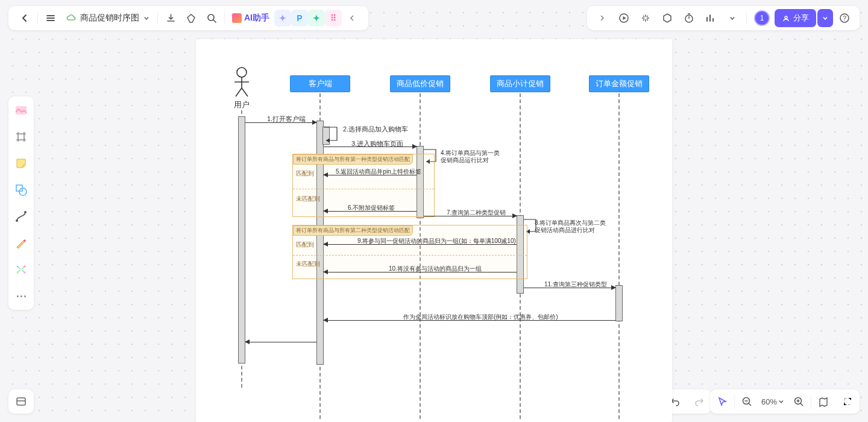 The image size is (868, 422). Describe the element at coordinates (21, 216) in the screenshot. I see `connector-icon` at that location.